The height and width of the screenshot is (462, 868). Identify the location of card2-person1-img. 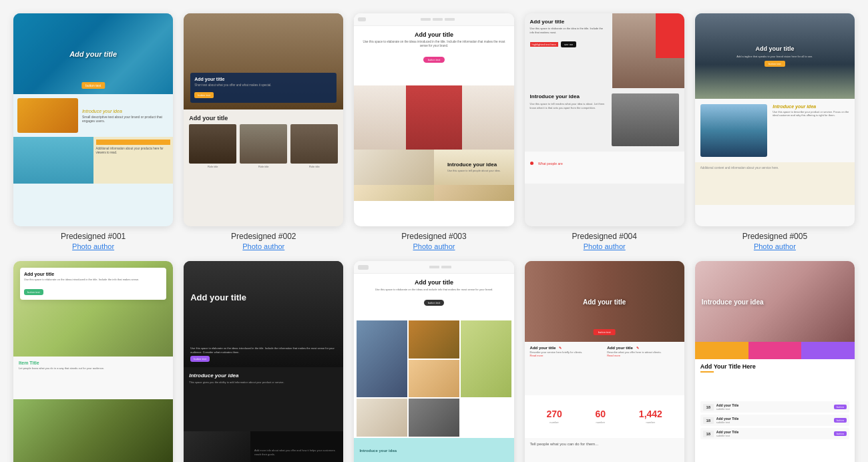
(212, 144).